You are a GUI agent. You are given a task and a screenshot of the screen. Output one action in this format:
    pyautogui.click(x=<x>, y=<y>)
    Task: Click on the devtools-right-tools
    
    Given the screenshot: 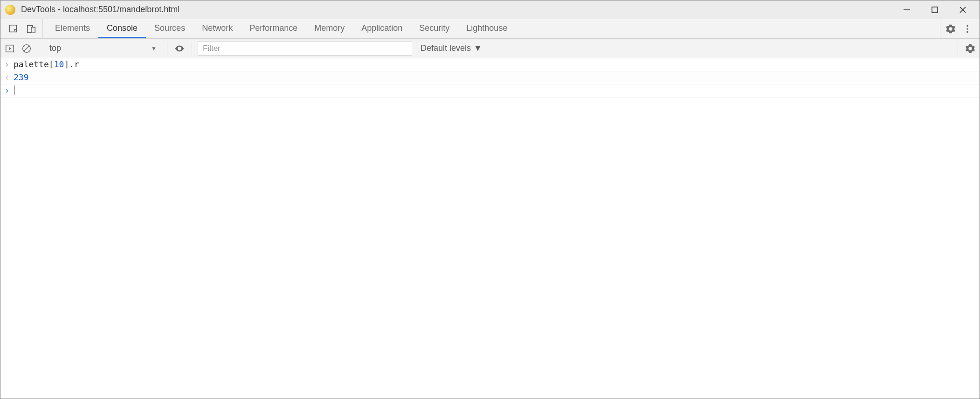 What is the action you would take?
    pyautogui.click(x=959, y=29)
    